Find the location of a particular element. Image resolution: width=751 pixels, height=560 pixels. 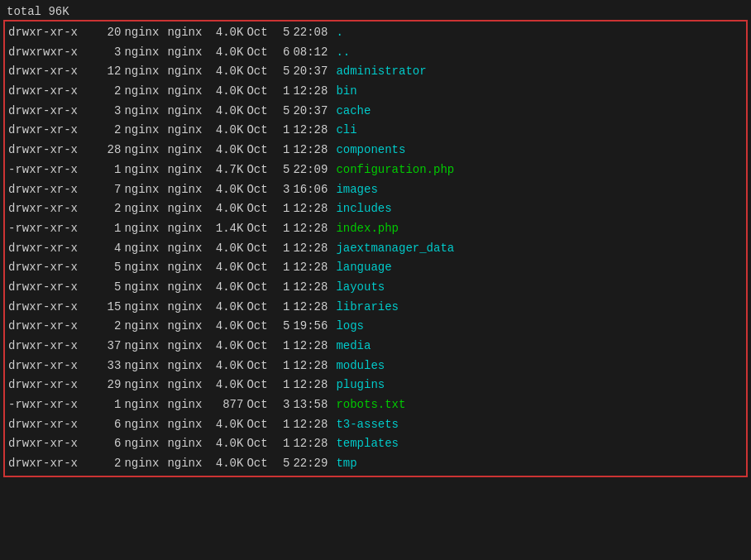

file-links: 6 is located at coordinates (109, 425).